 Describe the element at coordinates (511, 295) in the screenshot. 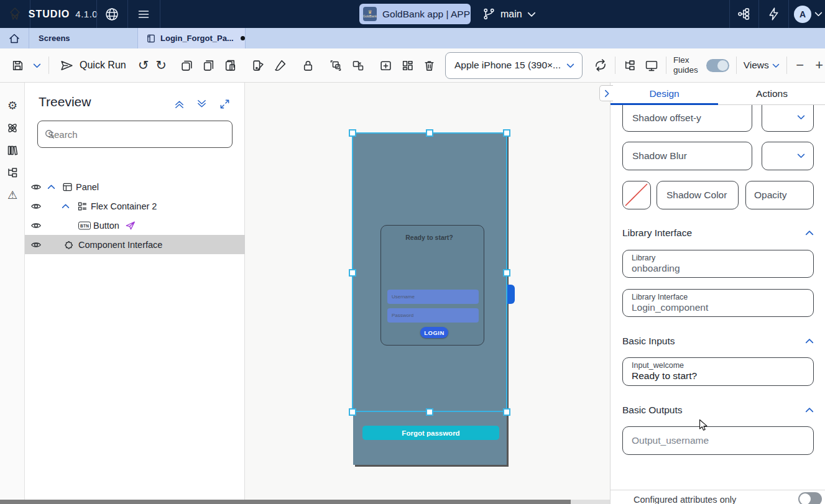

I see `selection-side-tab` at that location.